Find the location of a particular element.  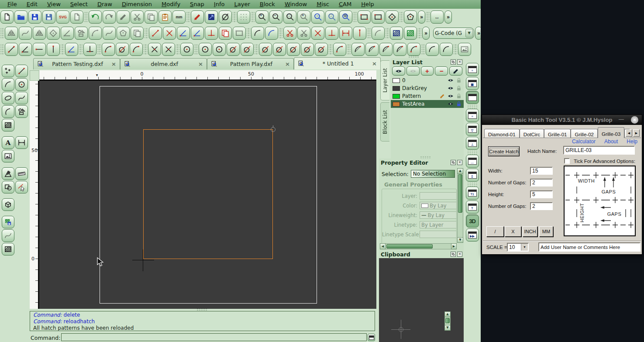

circle-2pt-button is located at coordinates (205, 49).